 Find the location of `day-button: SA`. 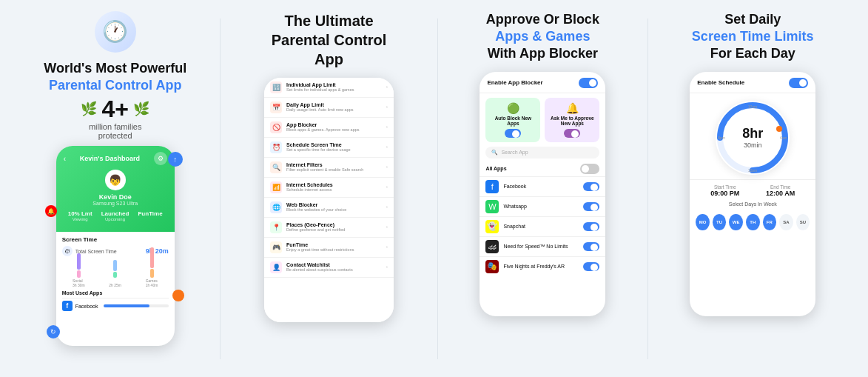

day-button: SA is located at coordinates (786, 222).